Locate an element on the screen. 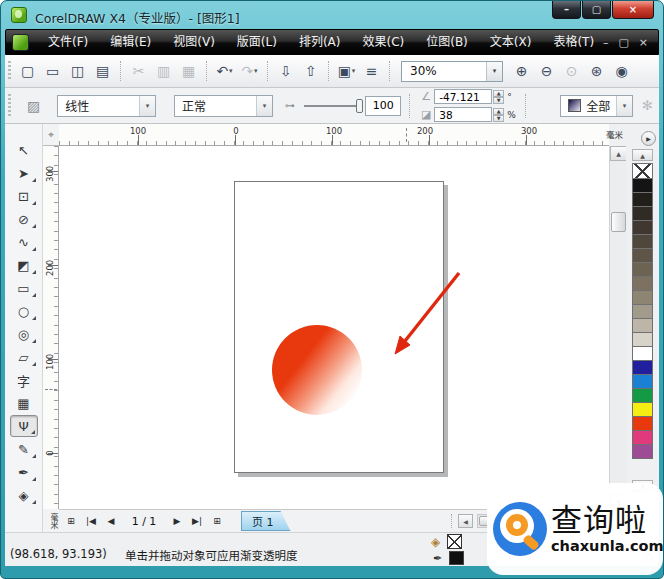 The width and height of the screenshot is (664, 579). minimize-button: – is located at coordinates (566, 10).